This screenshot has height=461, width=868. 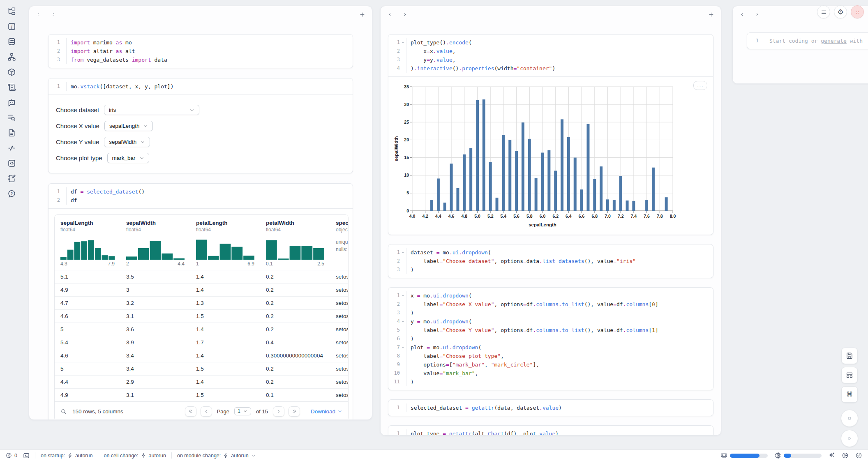 What do you see at coordinates (201, 329) in the screenshot?
I see `table-row: 53.61.40.2setosa` at bounding box center [201, 329].